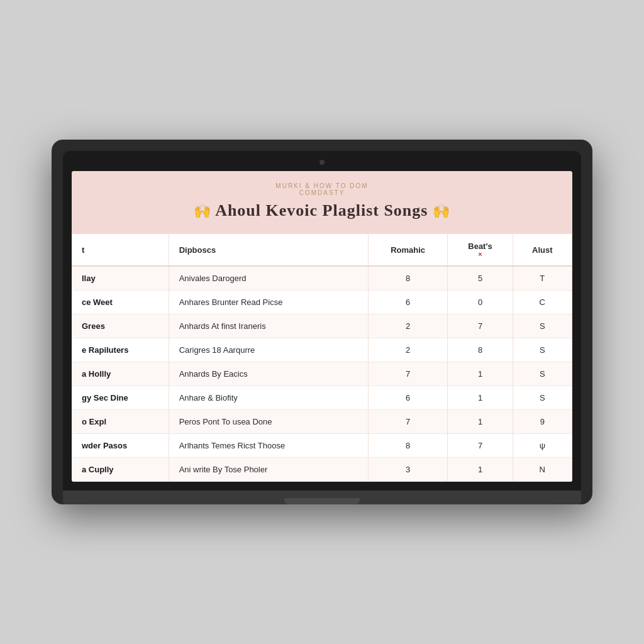 The image size is (644, 644). What do you see at coordinates (268, 398) in the screenshot?
I see `cell-description: Anhare & Biofity` at bounding box center [268, 398].